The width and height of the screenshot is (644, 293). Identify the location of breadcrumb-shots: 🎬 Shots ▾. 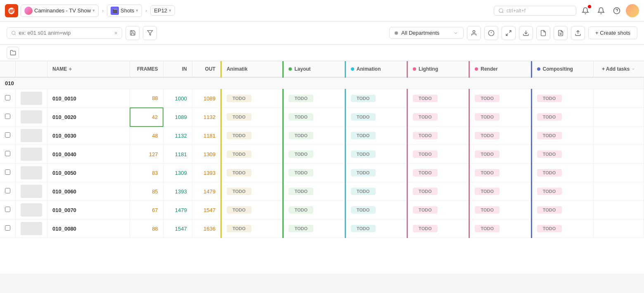
(125, 11).